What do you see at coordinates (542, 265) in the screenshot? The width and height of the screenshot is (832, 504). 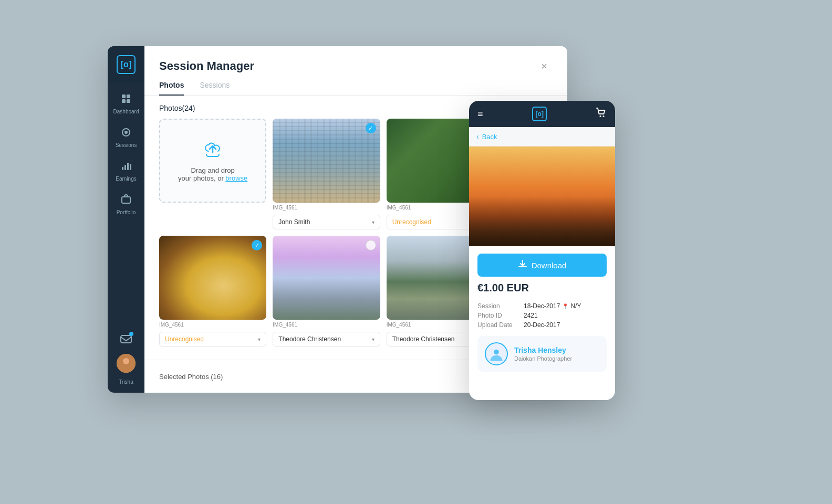 I see `download-button: Download` at bounding box center [542, 265].